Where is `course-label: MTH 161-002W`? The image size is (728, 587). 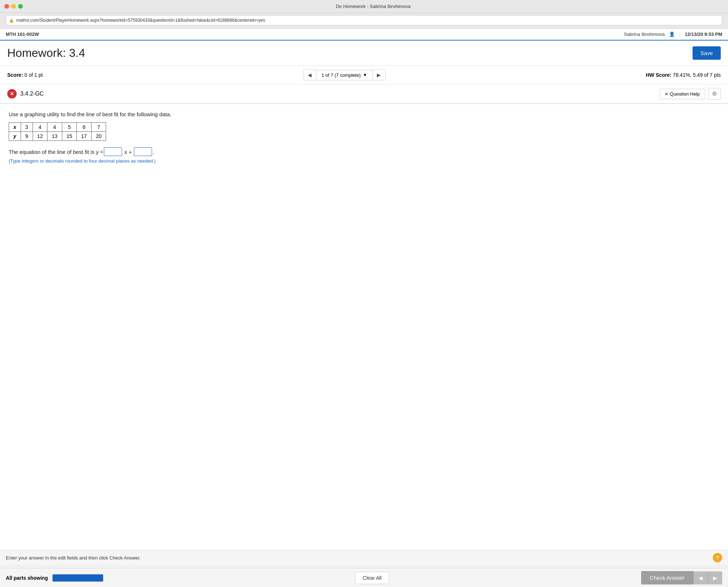 course-label: MTH 161-002W is located at coordinates (22, 34).